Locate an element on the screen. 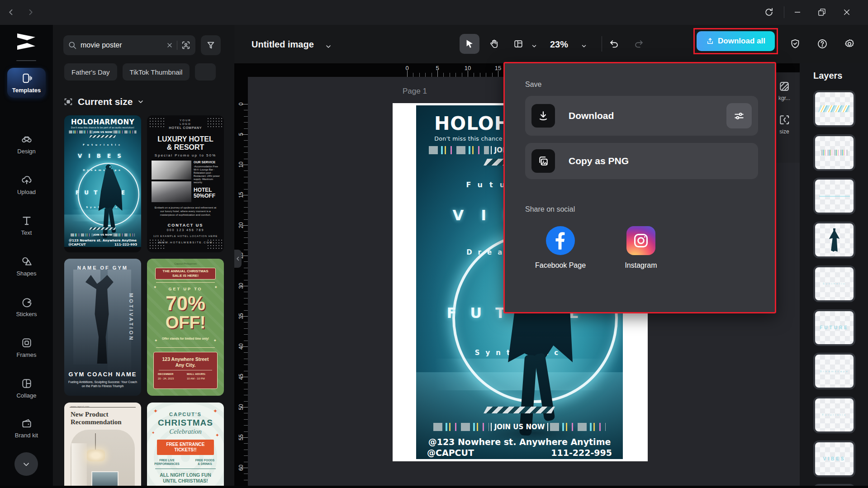  search-icon is located at coordinates (72, 45).